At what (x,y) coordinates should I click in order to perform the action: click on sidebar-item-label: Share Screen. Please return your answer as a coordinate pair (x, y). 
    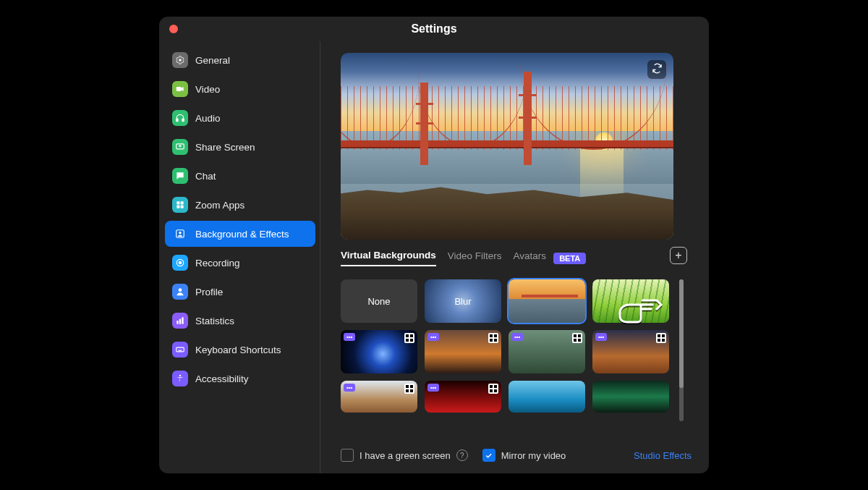
    Looking at the image, I should click on (226, 148).